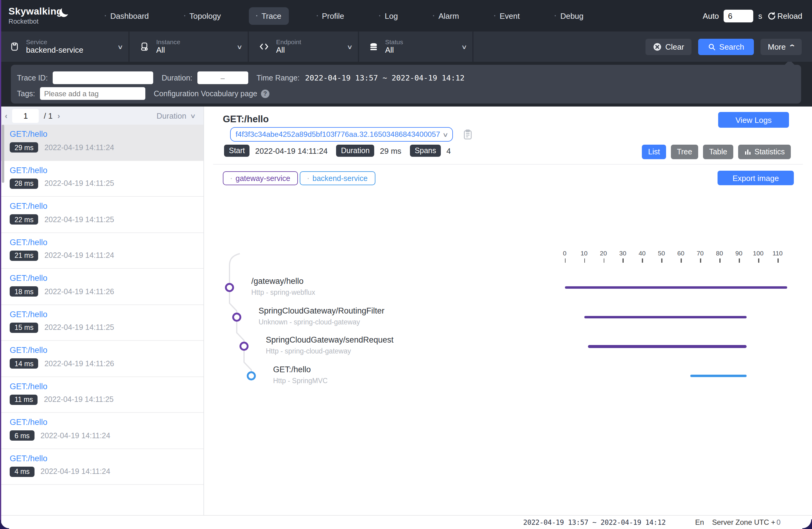  What do you see at coordinates (203, 16) in the screenshot?
I see `nav-item-topology: Topology` at bounding box center [203, 16].